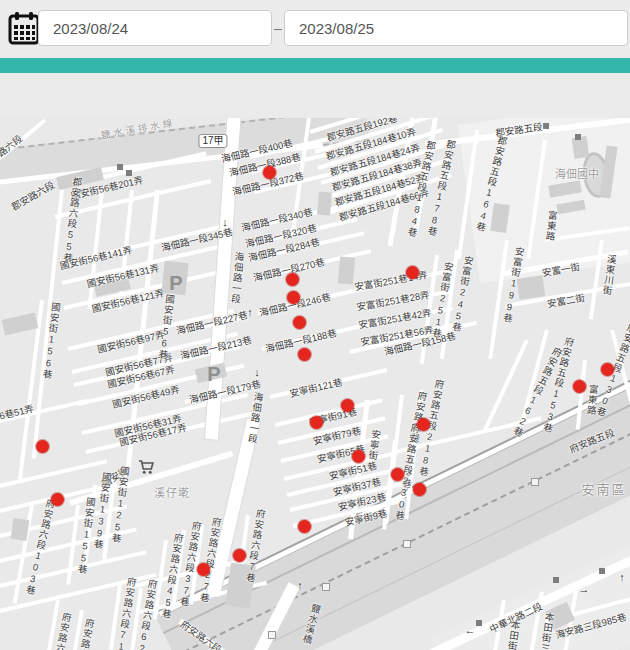  Describe the element at coordinates (72, 220) in the screenshot. I see `street-label: 郡安路六段55巷` at that location.